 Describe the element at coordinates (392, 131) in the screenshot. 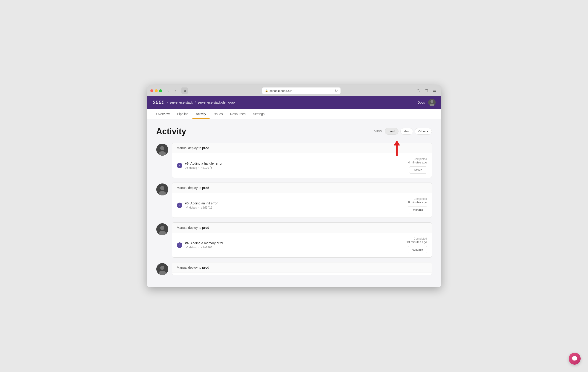

I see `filter-prod-button: prod` at that location.